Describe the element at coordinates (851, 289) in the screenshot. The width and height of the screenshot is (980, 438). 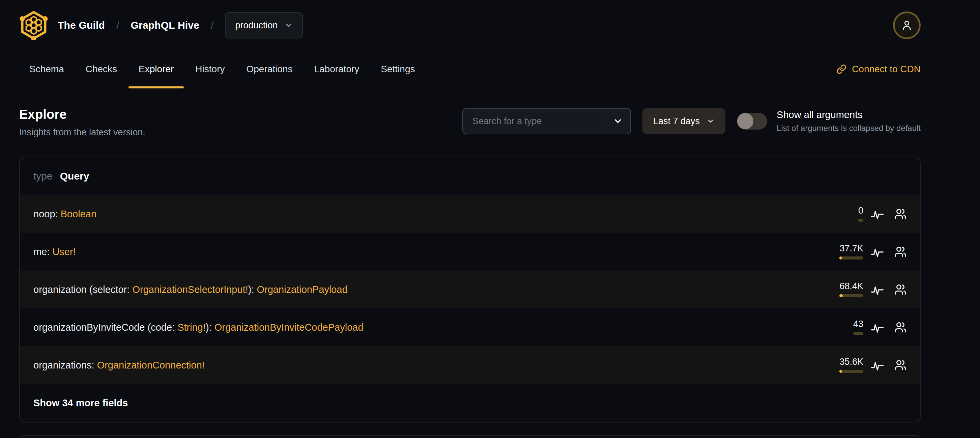
I see `request-count: 68.4K` at that location.